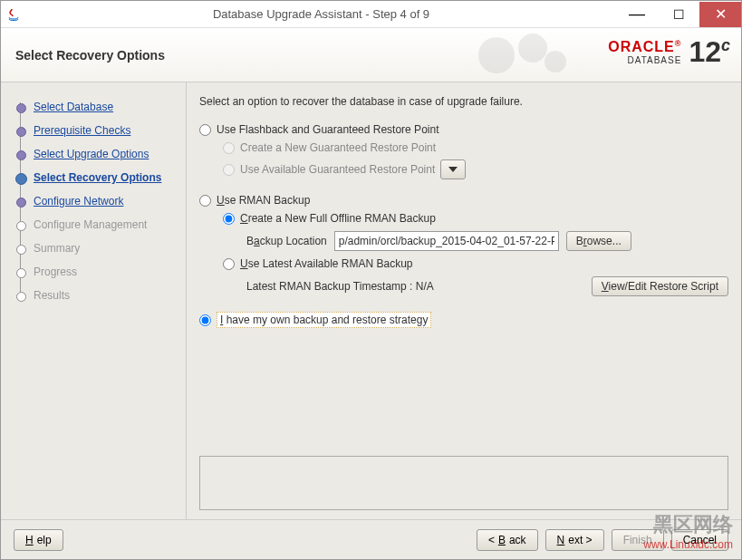  Describe the element at coordinates (669, 53) in the screenshot. I see `oracle-logo: ORACLE® DATABASE 12c` at that location.